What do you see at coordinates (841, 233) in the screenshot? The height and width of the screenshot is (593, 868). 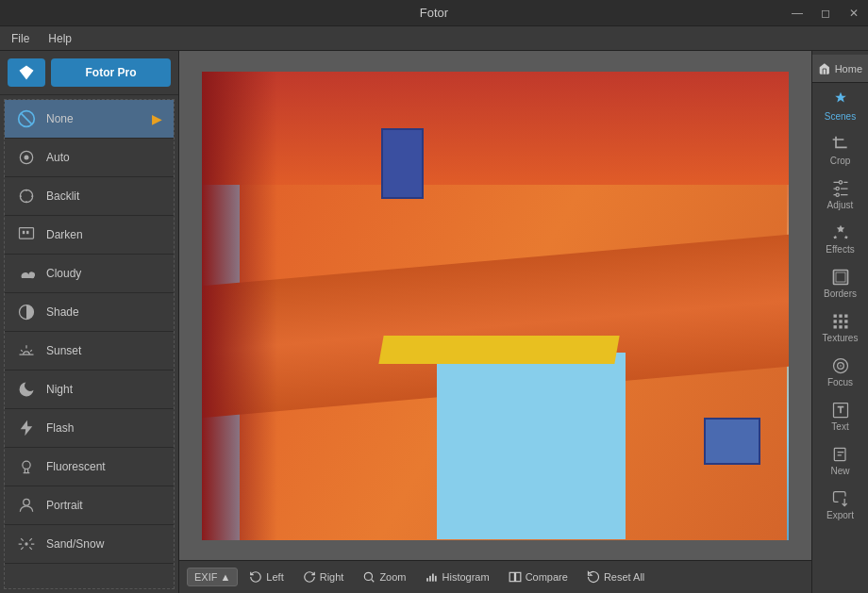 I see `effects-icon` at bounding box center [841, 233].